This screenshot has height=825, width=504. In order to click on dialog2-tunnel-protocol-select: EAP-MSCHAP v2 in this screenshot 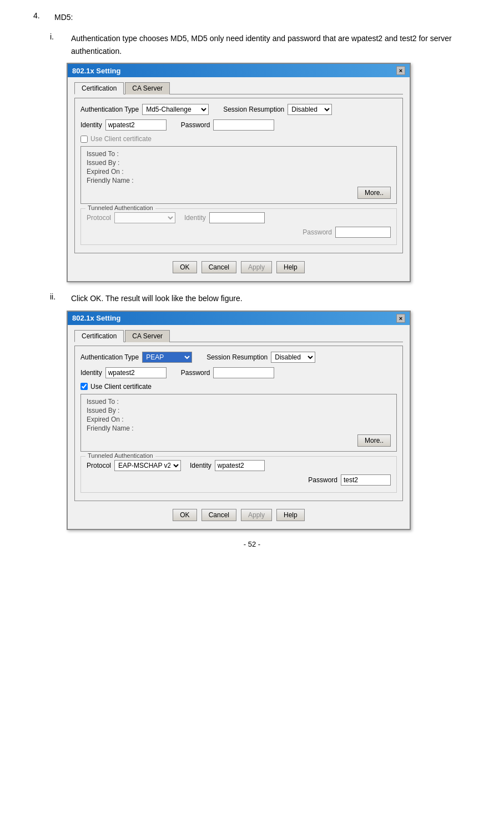, I will do `click(148, 466)`.